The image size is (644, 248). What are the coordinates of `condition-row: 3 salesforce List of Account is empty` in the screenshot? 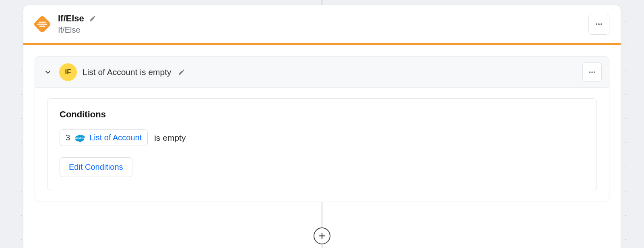 It's located at (322, 138).